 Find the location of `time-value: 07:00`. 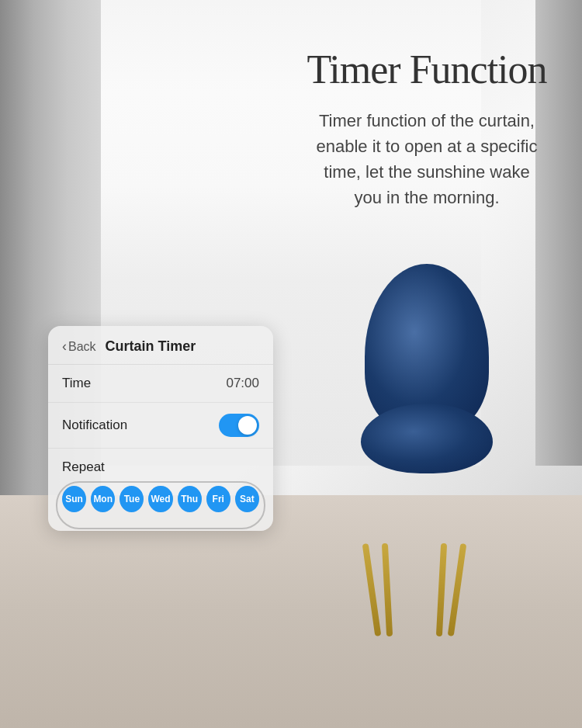

time-value: 07:00 is located at coordinates (242, 383).